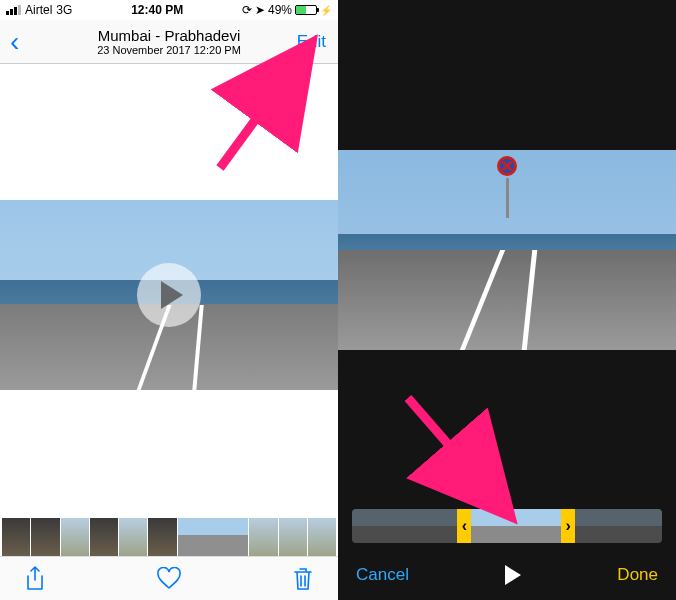 Image resolution: width=676 pixels, height=600 pixels. I want to click on done-button: Done, so click(638, 575).